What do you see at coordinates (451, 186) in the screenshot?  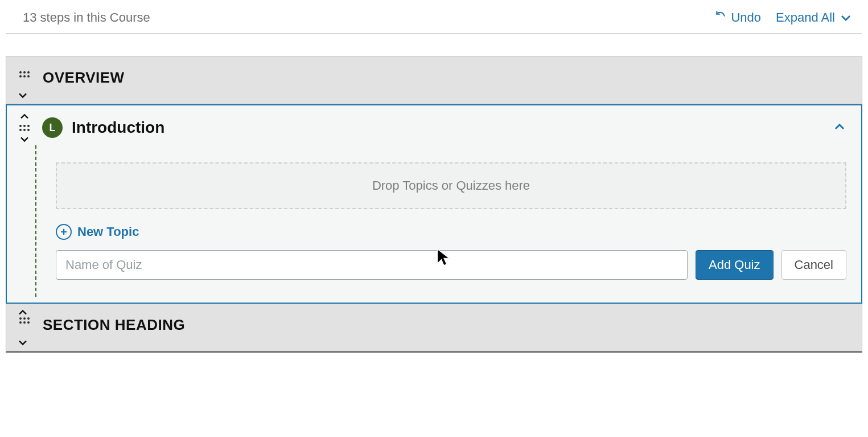 I see `dropzone: Drop Topics or Quizzes here` at bounding box center [451, 186].